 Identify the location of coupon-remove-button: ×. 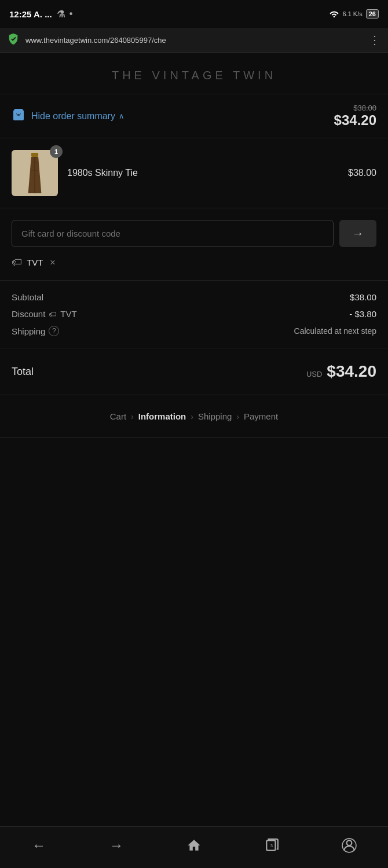
(52, 263).